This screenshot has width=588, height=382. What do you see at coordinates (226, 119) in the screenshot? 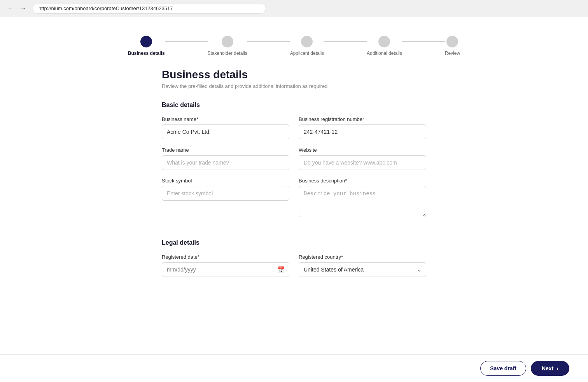
I see `business-name-label: Business name*` at bounding box center [226, 119].